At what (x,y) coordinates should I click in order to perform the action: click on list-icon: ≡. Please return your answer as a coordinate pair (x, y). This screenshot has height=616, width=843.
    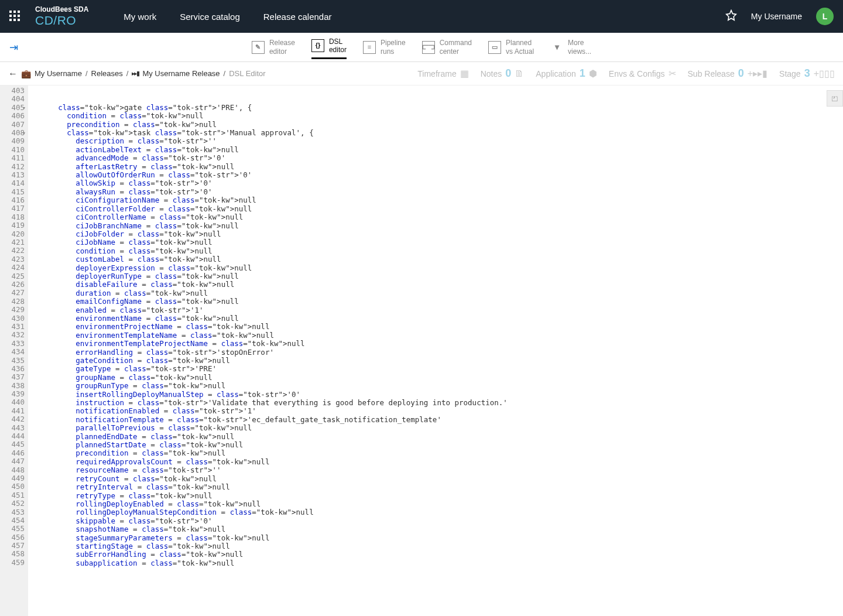
    Looking at the image, I should click on (369, 47).